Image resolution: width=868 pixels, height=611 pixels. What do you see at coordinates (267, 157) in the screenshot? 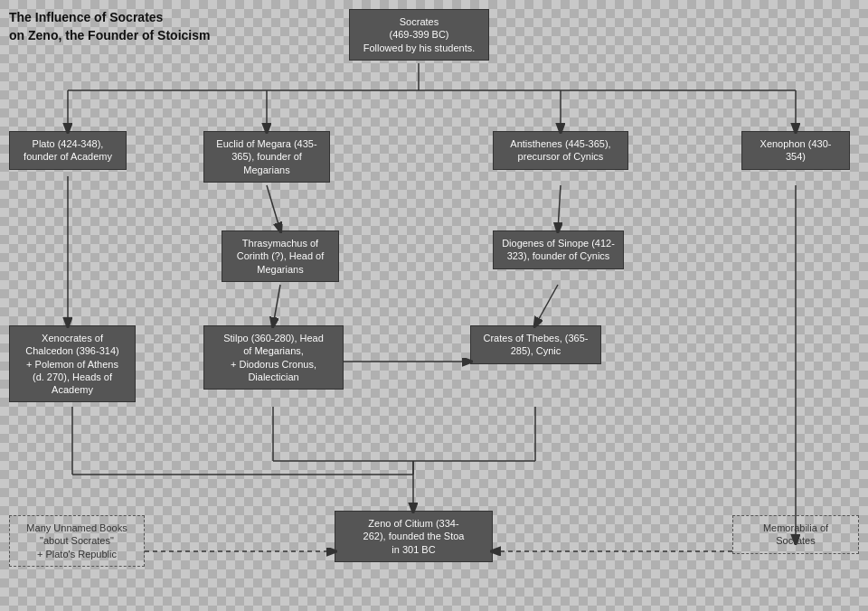
I see `euclid-node: Euclid of Megara (435- 365), founder of …` at bounding box center [267, 157].